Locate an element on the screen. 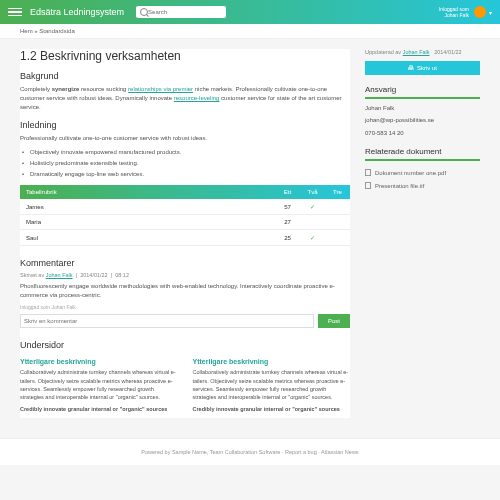 The height and width of the screenshot is (500, 500). footer: Powered by Sample Name, Team Collaborati… is located at coordinates (250, 452).